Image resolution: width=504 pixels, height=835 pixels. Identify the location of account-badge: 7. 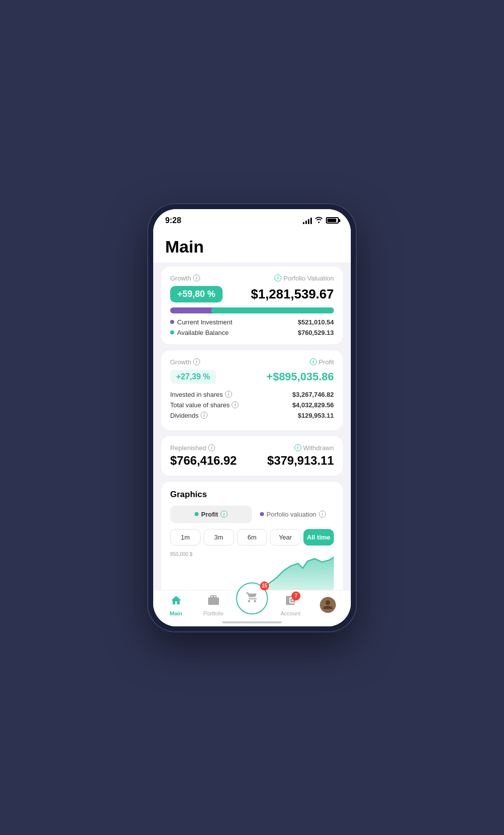
(296, 596).